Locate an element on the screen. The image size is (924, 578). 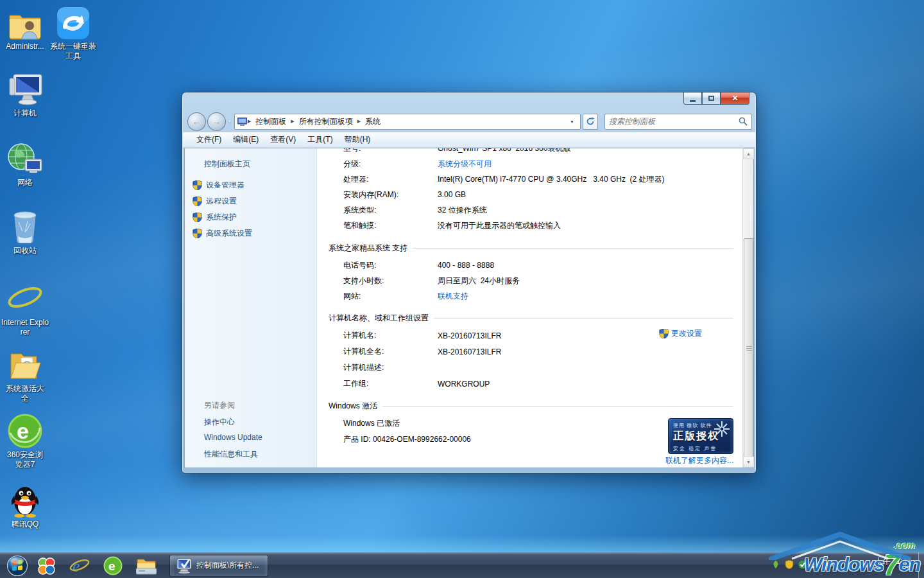
user-folder-icon is located at coordinates (25, 22).